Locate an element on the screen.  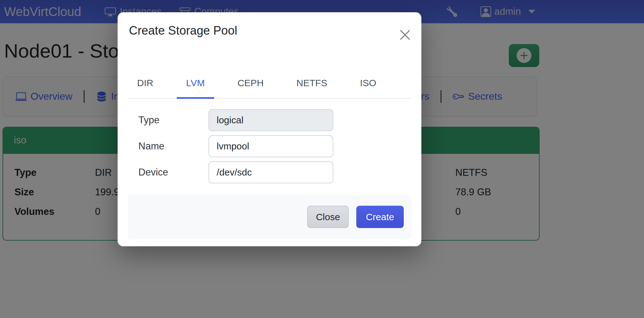
form-row-device: Device is located at coordinates (269, 172).